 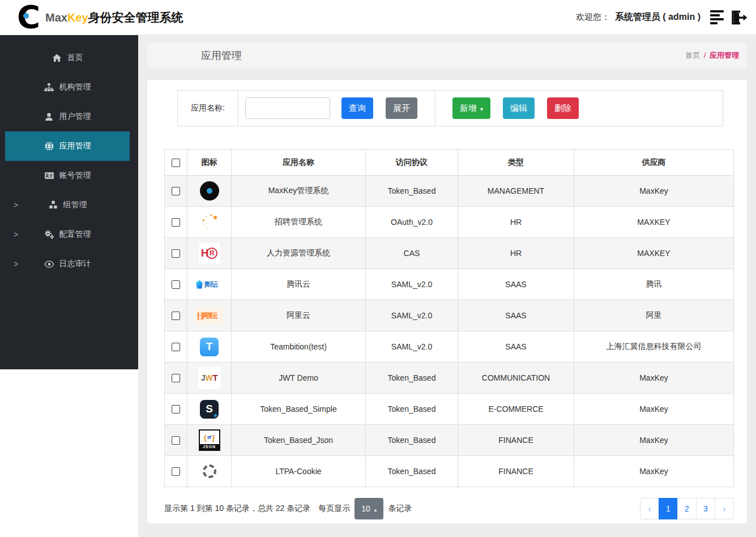 I want to click on app-name-cell: 人力资源管理系统, so click(x=299, y=254).